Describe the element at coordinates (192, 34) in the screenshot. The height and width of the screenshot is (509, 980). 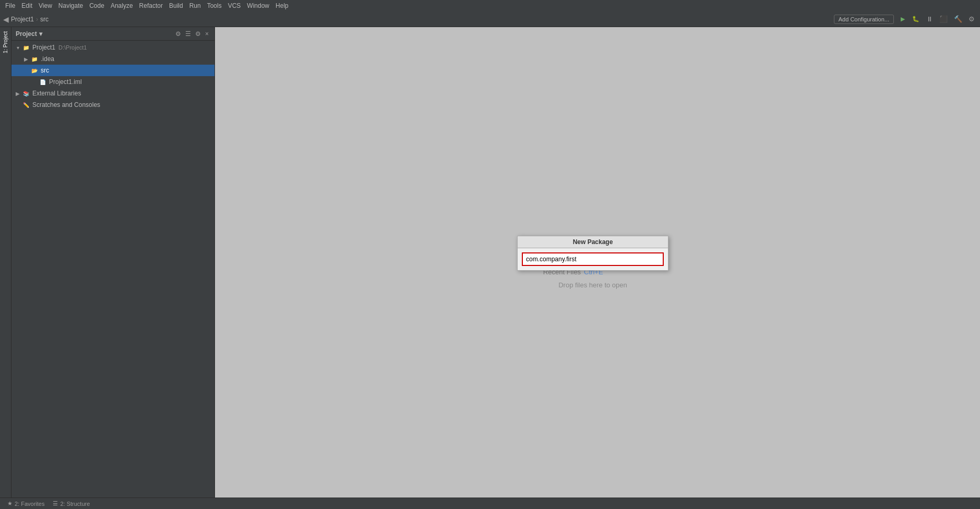
I see `panel-title-actions: ⚙ ☰ ⚙ ×` at that location.